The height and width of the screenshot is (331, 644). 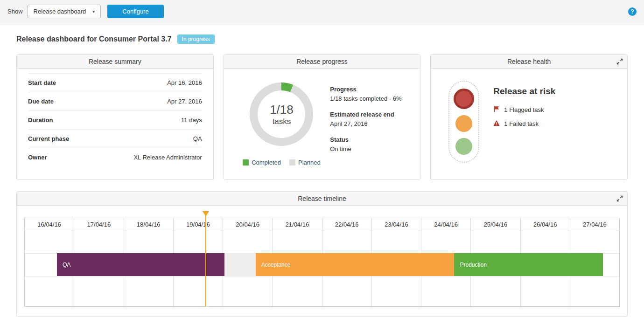 I want to click on donut-legend: Completed Planned, so click(x=282, y=162).